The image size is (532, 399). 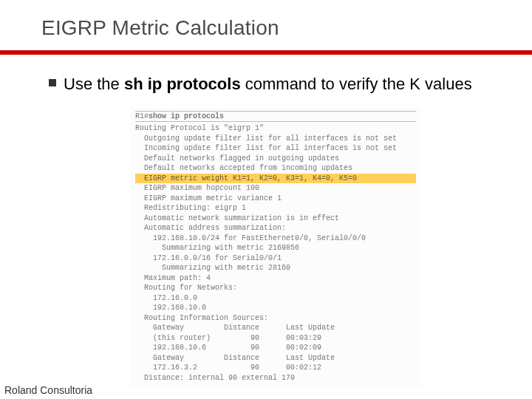 I want to click on bullet-command: sh ip protocols, so click(x=183, y=84).